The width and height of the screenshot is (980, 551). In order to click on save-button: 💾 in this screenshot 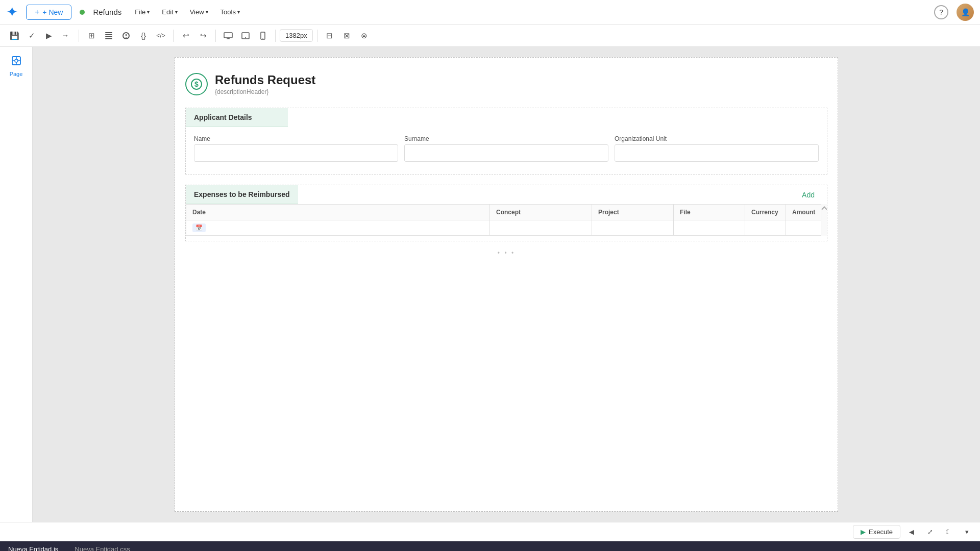, I will do `click(14, 36)`.